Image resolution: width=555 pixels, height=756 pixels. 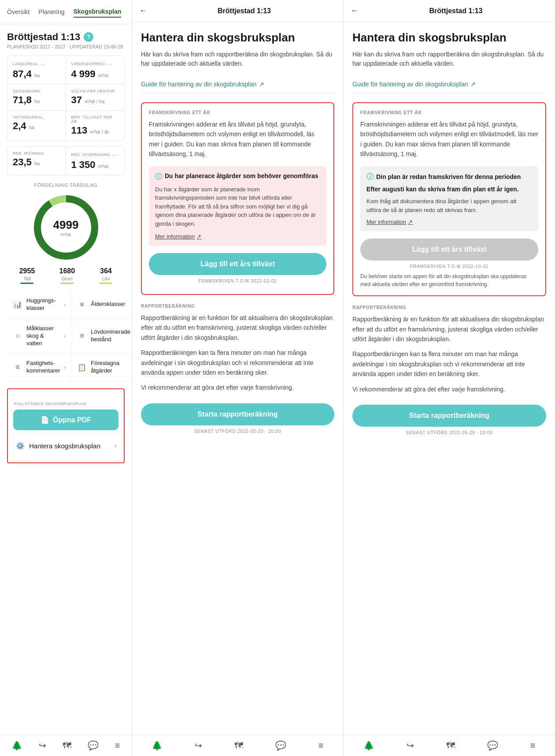 I want to click on right-heading: Hantera din skogsbruksplan, so click(x=449, y=38).